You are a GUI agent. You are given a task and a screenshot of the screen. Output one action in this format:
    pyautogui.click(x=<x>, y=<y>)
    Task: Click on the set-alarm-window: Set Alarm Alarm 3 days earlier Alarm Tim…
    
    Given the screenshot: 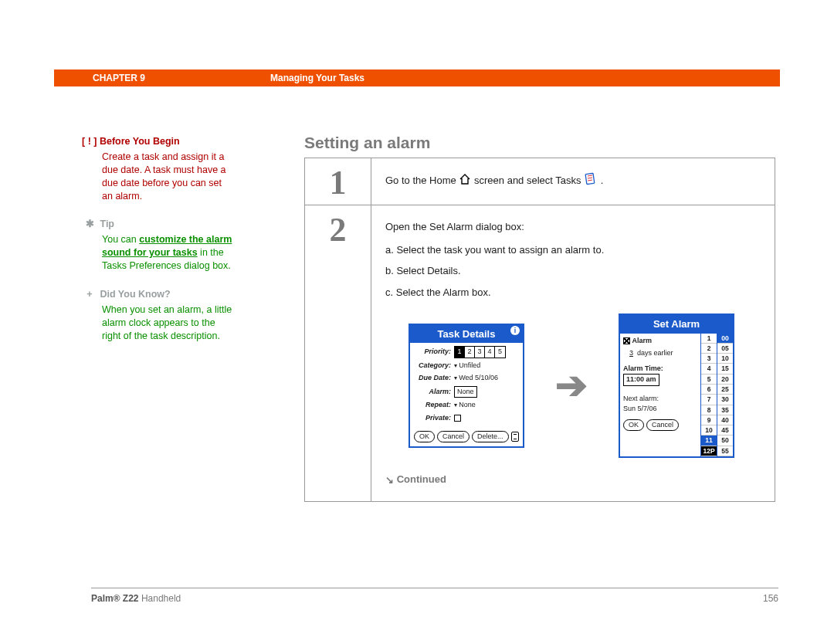 What is the action you would take?
    pyautogui.click(x=676, y=386)
    